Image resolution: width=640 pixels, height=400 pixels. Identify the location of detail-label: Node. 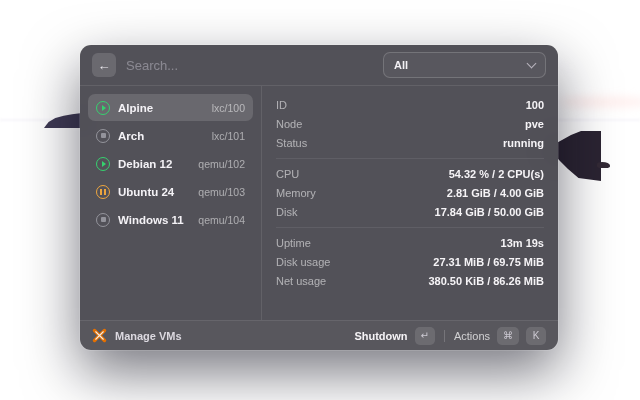
(289, 124).